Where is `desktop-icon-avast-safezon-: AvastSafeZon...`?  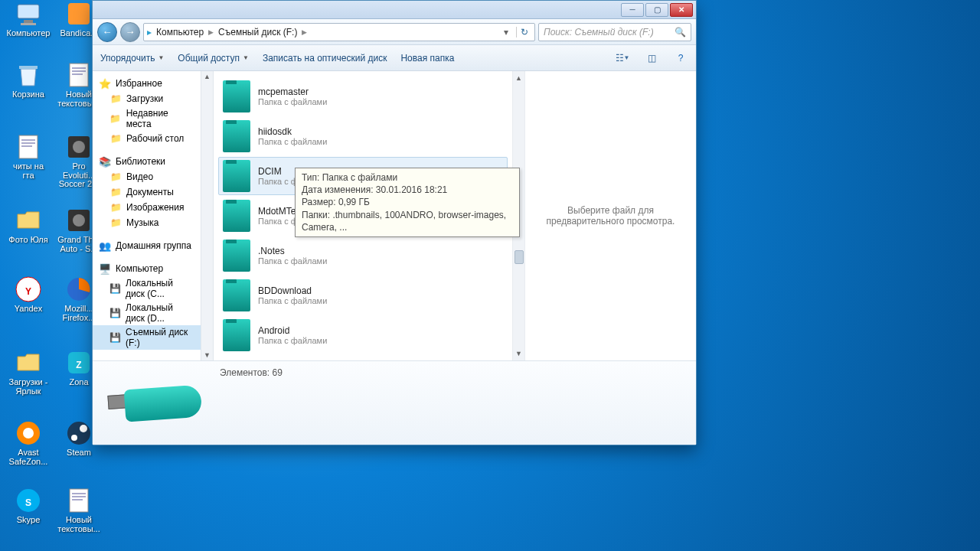
desktop-icon-avast-safezon-: AvastSafeZon... is located at coordinates (28, 442).